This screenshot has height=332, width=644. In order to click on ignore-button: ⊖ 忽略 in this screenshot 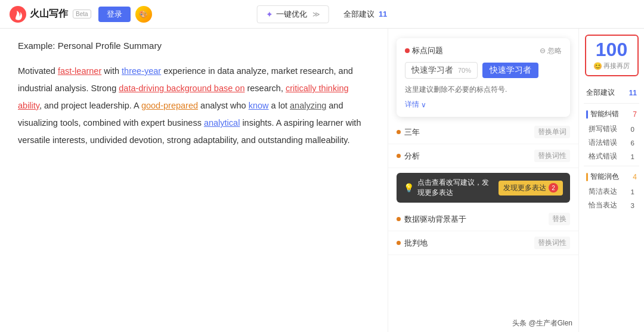, I will do `click(551, 51)`.